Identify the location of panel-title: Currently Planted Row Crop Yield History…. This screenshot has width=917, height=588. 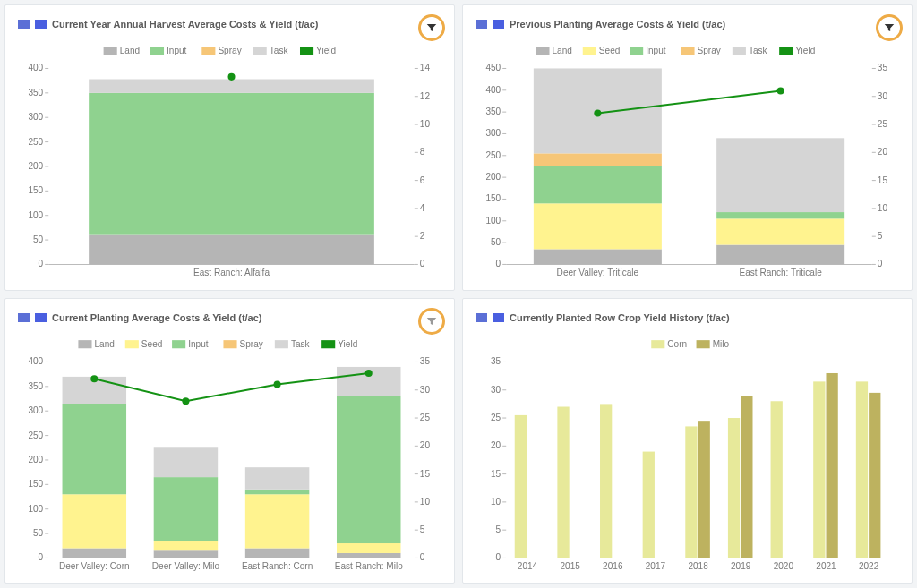
(620, 318).